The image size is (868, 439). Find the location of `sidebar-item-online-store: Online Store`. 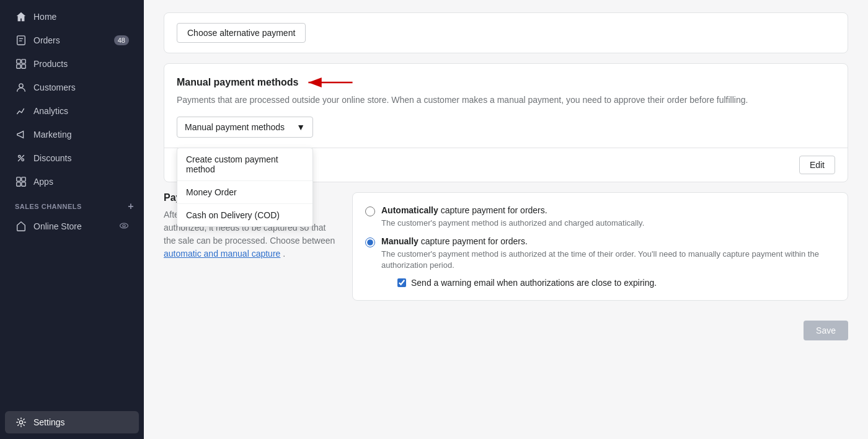

sidebar-item-online-store: Online Store is located at coordinates (72, 226).